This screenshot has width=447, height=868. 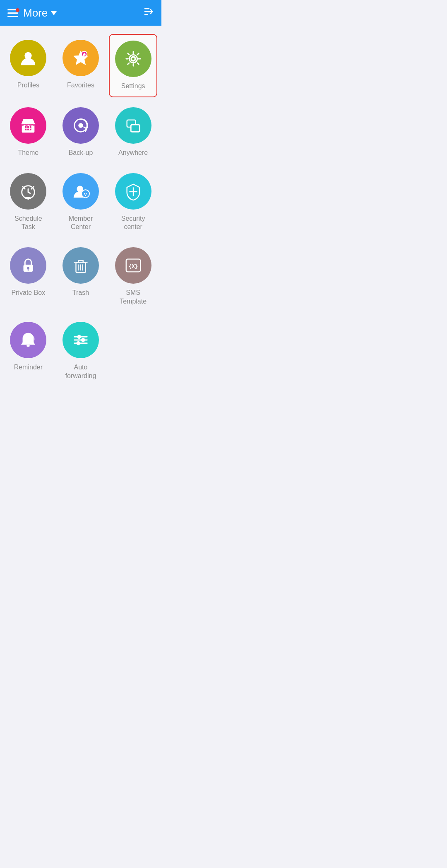 What do you see at coordinates (81, 133) in the screenshot?
I see `menu-item-backup: Back-up` at bounding box center [81, 133].